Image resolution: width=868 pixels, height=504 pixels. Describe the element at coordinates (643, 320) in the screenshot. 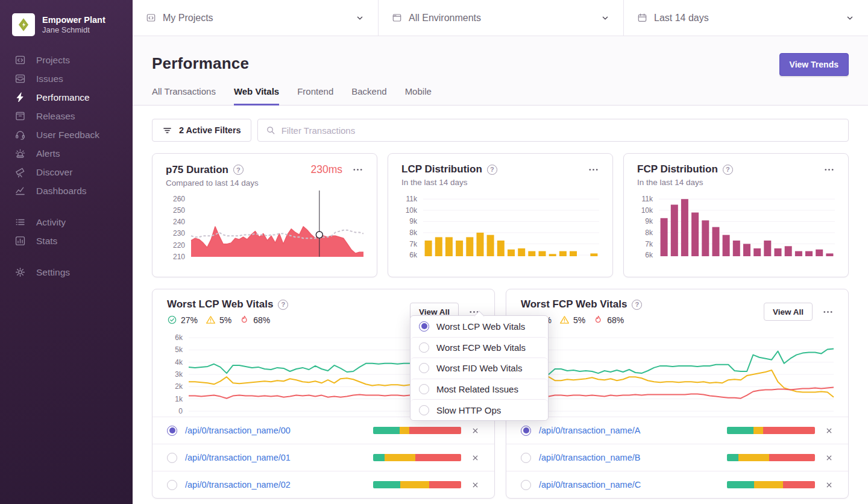

I see `vitals-stats: 27%5%68%` at that location.